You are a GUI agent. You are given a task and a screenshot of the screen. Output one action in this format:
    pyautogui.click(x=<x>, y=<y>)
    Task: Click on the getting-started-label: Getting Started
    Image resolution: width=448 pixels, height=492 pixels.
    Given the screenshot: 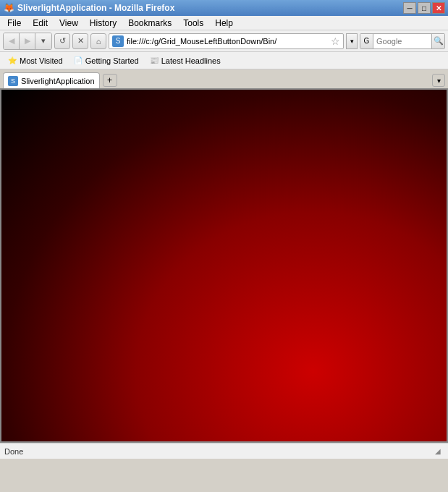 What is the action you would take?
    pyautogui.click(x=112, y=61)
    